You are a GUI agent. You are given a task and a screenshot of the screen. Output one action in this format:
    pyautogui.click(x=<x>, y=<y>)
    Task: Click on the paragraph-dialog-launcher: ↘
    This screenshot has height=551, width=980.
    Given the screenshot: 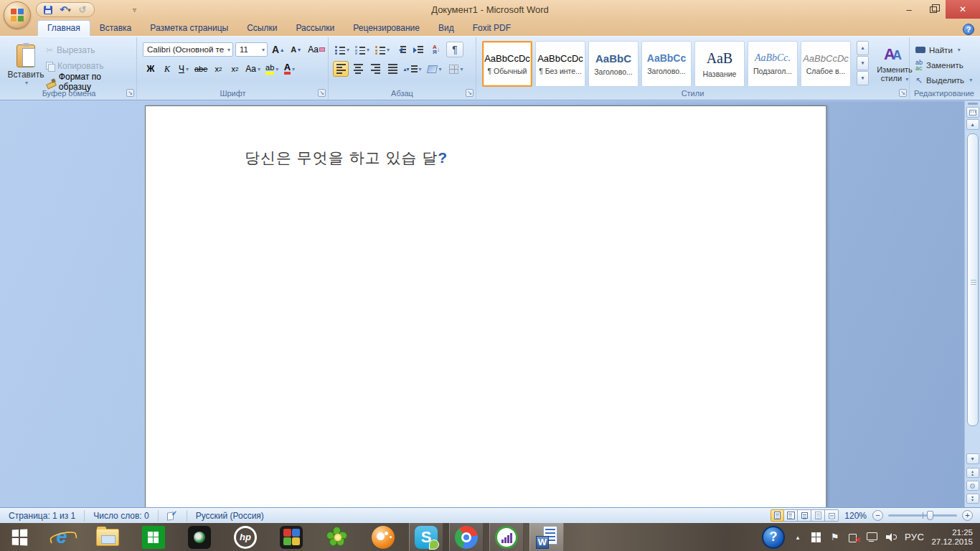 What is the action you would take?
    pyautogui.click(x=469, y=93)
    